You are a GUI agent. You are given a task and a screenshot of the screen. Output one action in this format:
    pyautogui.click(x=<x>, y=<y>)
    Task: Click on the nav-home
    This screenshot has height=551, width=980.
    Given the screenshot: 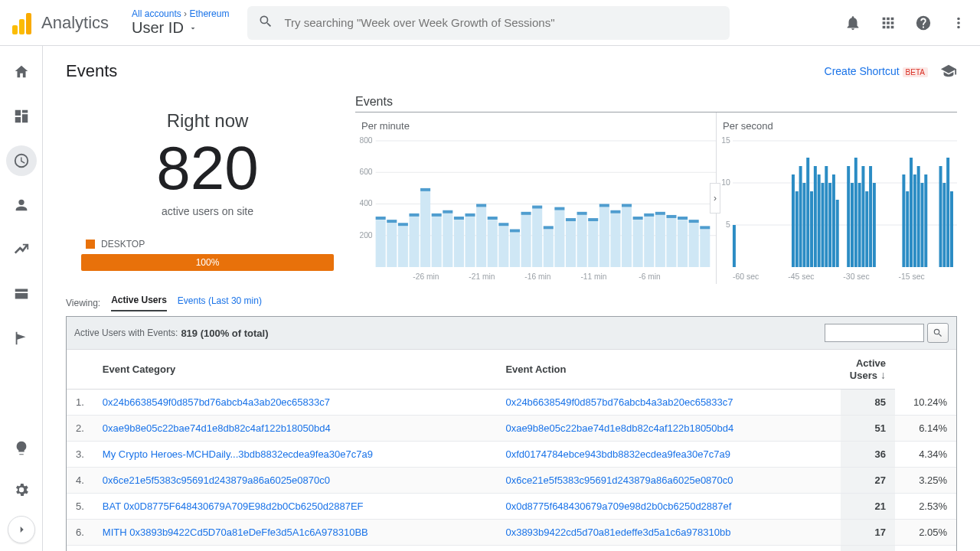 What is the action you would take?
    pyautogui.click(x=21, y=72)
    